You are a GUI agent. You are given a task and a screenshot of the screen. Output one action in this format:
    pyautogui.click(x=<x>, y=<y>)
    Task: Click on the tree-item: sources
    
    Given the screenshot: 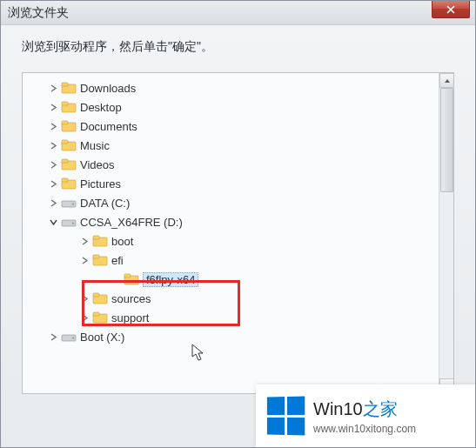 What is the action you would take?
    pyautogui.click(x=265, y=298)
    